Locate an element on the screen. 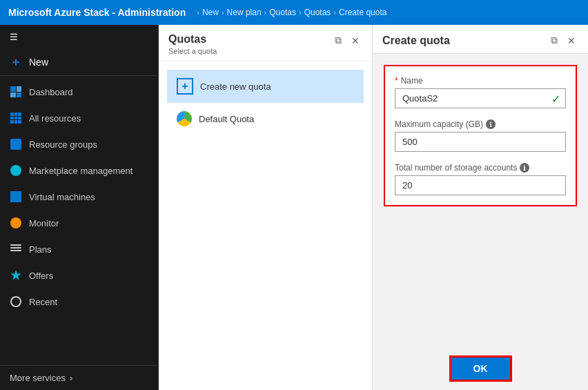 The width and height of the screenshot is (588, 390). breadcrumb-new: New is located at coordinates (210, 12).